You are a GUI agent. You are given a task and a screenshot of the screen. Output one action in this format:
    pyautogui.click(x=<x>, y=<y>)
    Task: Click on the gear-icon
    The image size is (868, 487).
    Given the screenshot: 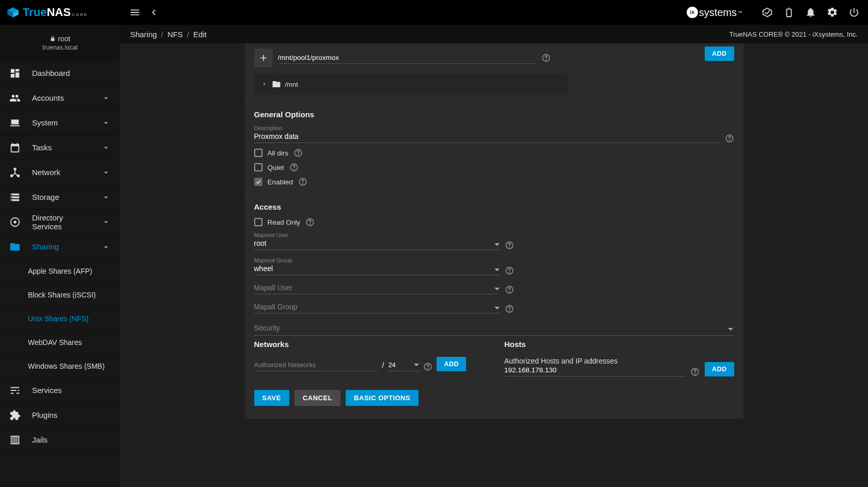 What is the action you would take?
    pyautogui.click(x=832, y=12)
    